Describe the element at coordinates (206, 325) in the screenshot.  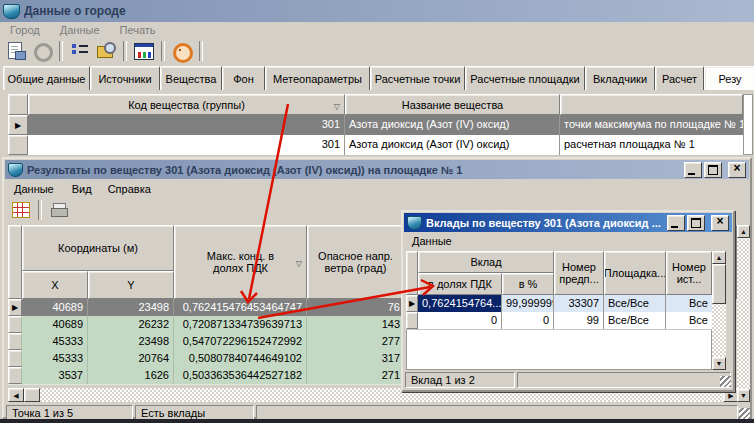
I see `table-row: 40689 26232 0,720871334739639713 143` at that location.